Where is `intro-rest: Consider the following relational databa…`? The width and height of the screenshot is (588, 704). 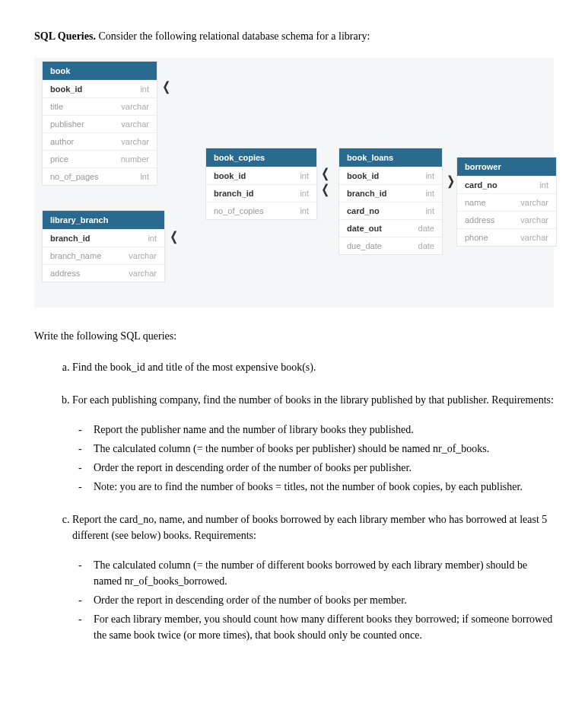
intro-rest: Consider the following relational databa… is located at coordinates (233, 37).